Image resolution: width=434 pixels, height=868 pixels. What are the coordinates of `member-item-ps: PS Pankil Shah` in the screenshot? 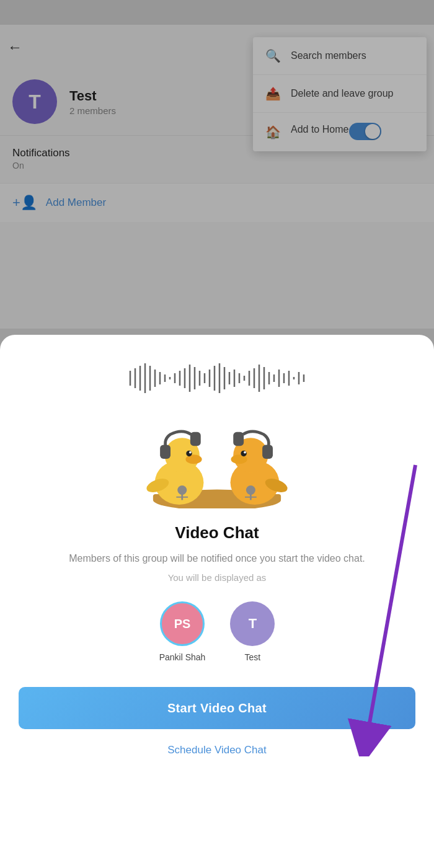 It's located at (182, 632).